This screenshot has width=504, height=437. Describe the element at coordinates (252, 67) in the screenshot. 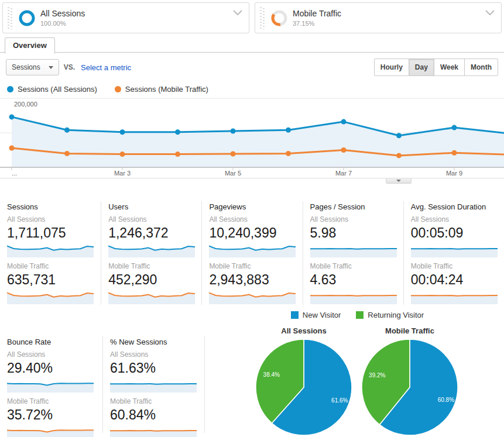

I see `toolbar: Sessions vs. Select a metric Hourly Day …` at that location.